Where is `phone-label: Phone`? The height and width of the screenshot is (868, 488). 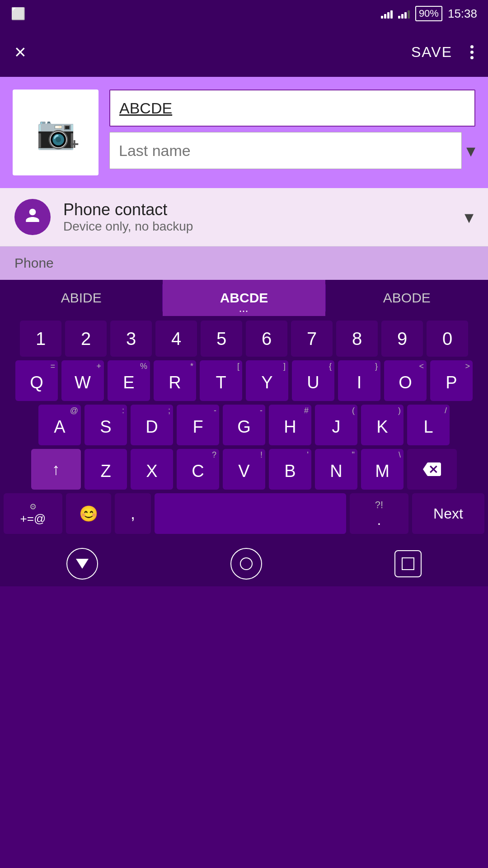 phone-label: Phone is located at coordinates (34, 263).